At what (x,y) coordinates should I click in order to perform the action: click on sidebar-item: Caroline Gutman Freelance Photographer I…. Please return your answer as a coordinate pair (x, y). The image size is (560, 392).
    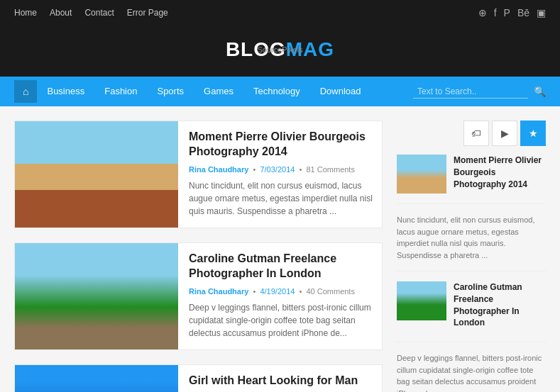
    Looking at the image, I should click on (471, 312).